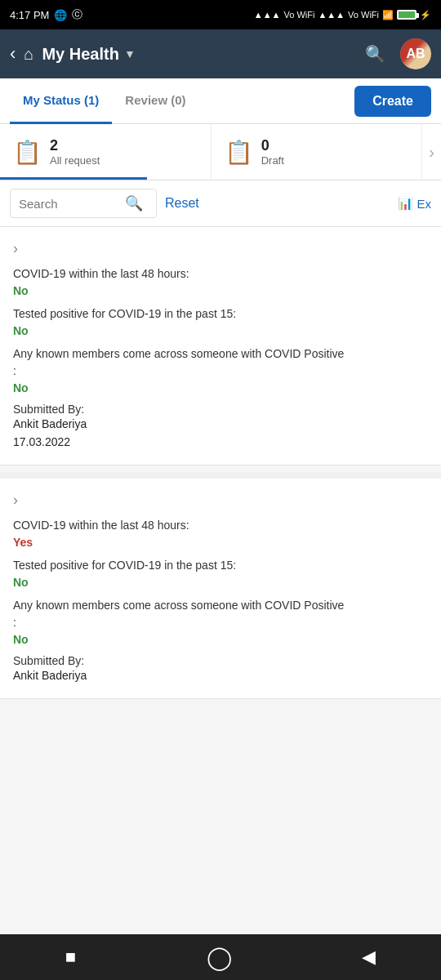  What do you see at coordinates (220, 370) in the screenshot?
I see `card-1-field-3: Any known members come across someone wi…` at bounding box center [220, 370].